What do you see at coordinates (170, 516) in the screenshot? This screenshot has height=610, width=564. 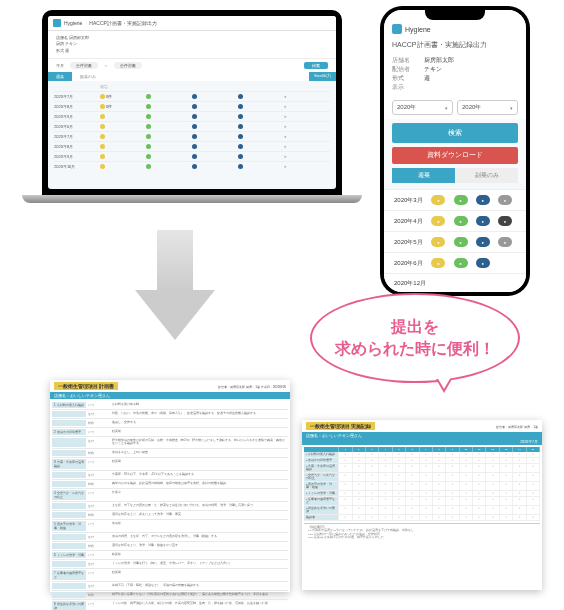 I see `plan-row: 対処適切な対応をとり、必要によって洗浄・消毒・廃棄` at bounding box center [170, 516].